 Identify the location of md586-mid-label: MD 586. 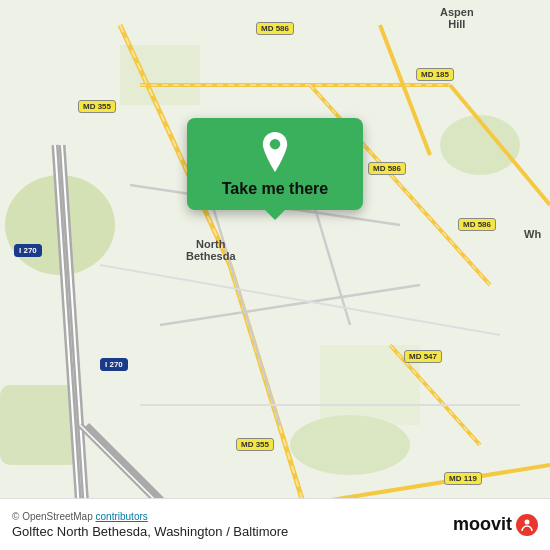
(387, 168).